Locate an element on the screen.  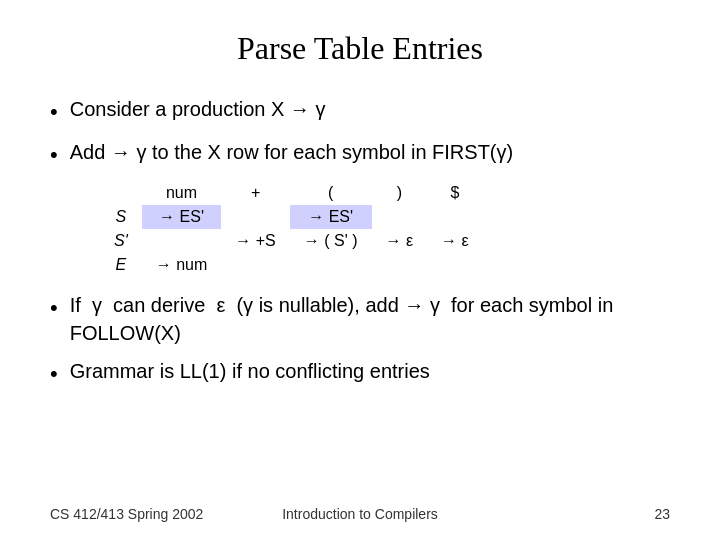
col-header-rparen: ) is located at coordinates (400, 193).